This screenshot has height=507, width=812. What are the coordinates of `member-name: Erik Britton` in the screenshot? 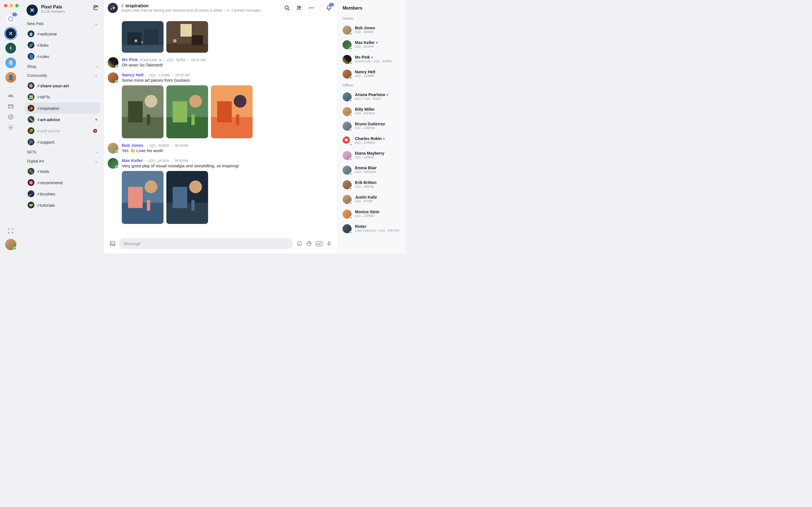 It's located at (379, 182).